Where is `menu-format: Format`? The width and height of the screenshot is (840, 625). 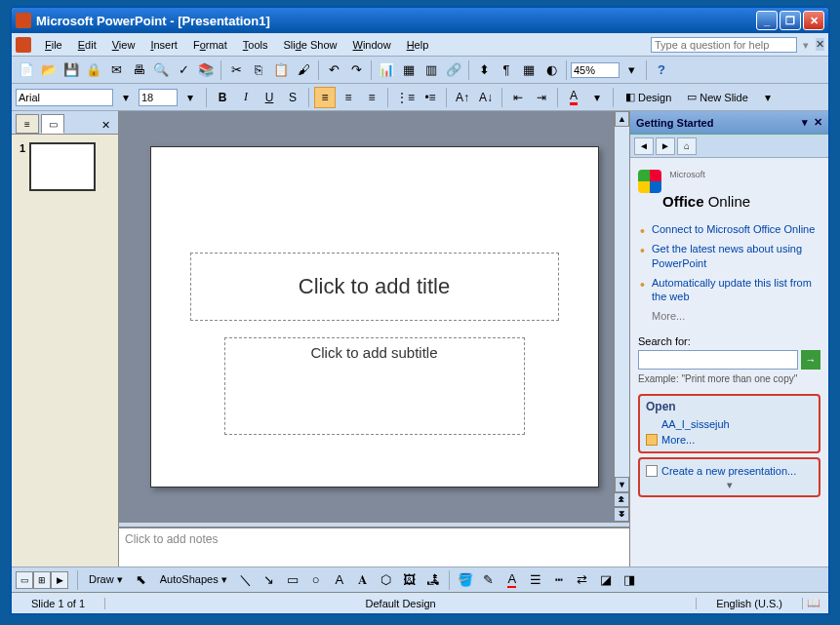
menu-format: Format is located at coordinates (211, 45).